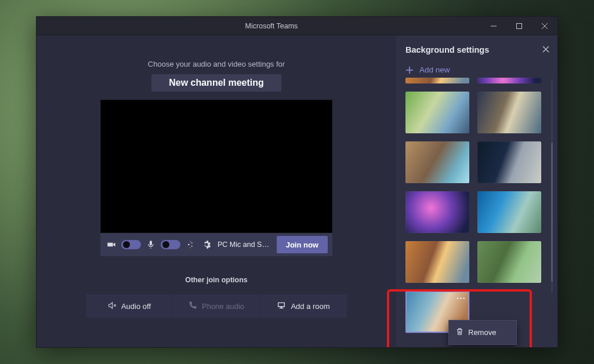 The height and width of the screenshot is (364, 594). I want to click on audio-off-label: Audio off, so click(136, 306).